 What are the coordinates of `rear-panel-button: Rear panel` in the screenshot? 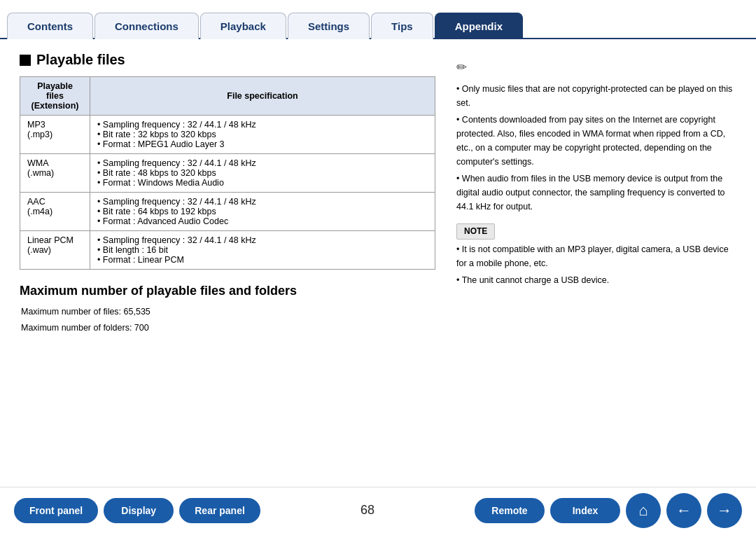 It's located at (220, 511).